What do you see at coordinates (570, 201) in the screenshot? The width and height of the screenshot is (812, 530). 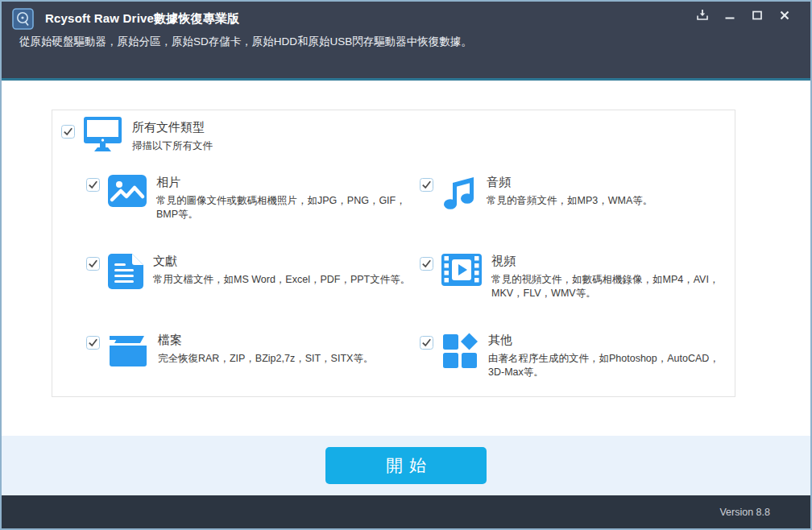 I see `file-type-description: 常見的音頻文件，如MP3，WMA等。` at bounding box center [570, 201].